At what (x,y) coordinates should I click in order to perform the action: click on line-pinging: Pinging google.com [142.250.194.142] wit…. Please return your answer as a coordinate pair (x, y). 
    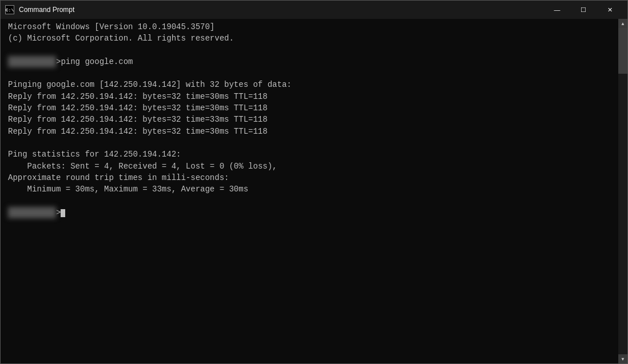
    Looking at the image, I should click on (150, 85).